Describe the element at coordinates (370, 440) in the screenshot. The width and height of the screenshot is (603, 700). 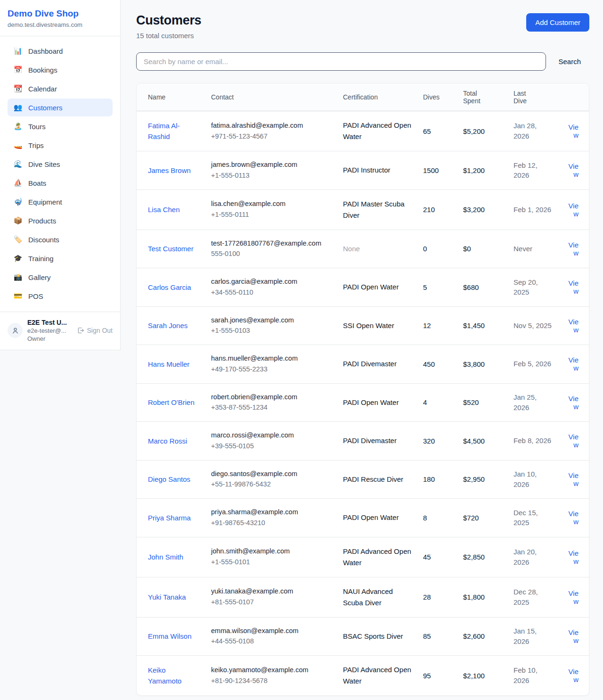
I see `customer-certification: PADI Divemaster` at that location.